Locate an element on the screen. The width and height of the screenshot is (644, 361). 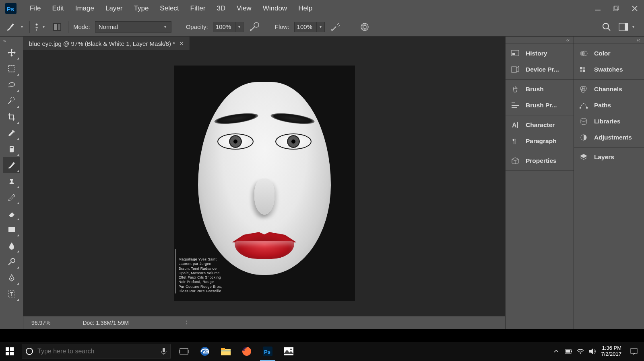
pressure-size-icon is located at coordinates (365, 27).